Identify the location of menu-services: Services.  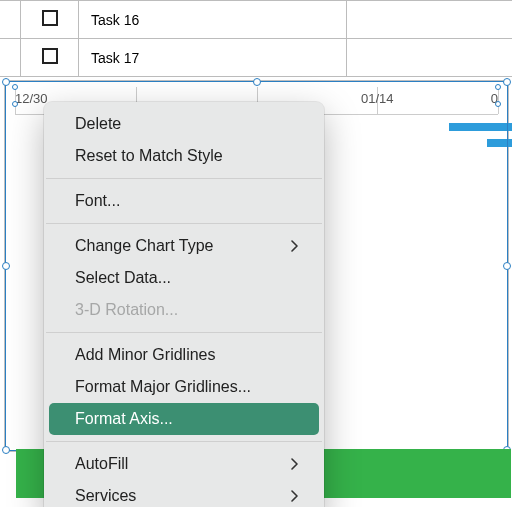
(184, 494).